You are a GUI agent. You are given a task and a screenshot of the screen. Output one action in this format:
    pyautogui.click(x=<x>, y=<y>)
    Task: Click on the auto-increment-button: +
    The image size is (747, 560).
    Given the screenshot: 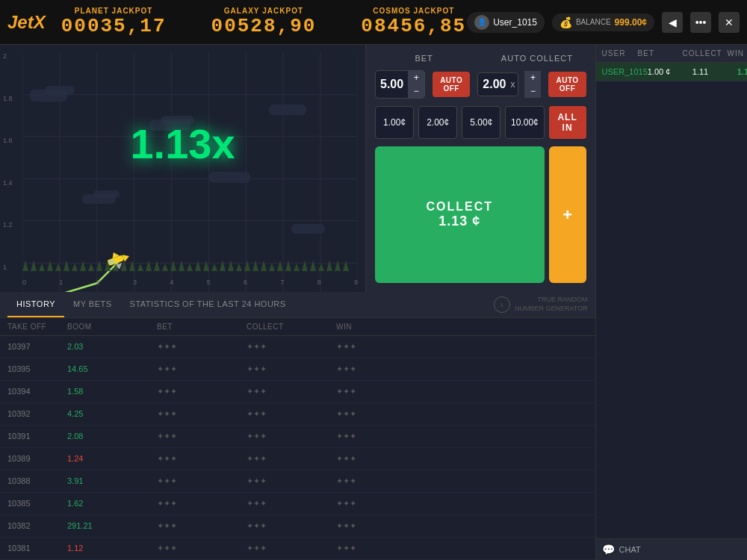 What is the action you would take?
    pyautogui.click(x=533, y=78)
    